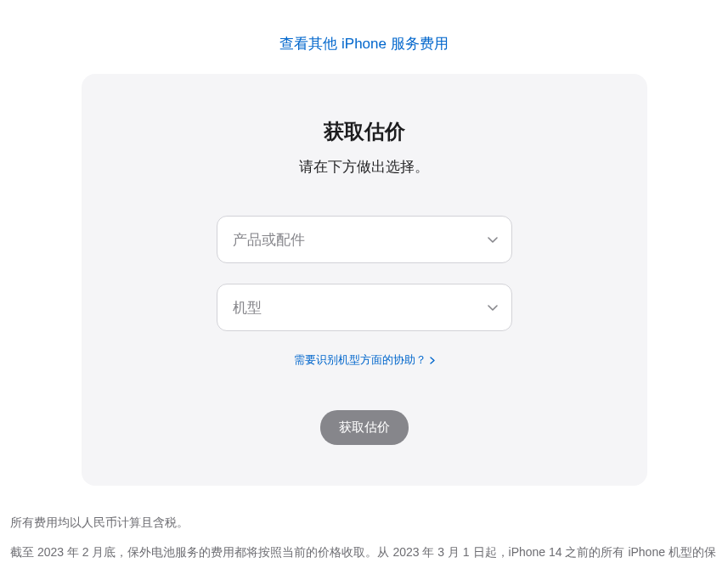 The height and width of the screenshot is (563, 728). I want to click on footer-line-2: 截至 2023 年 2 月底，保外电池服务的费用都将按照当前的价格收取。从 20…, so click(364, 551).